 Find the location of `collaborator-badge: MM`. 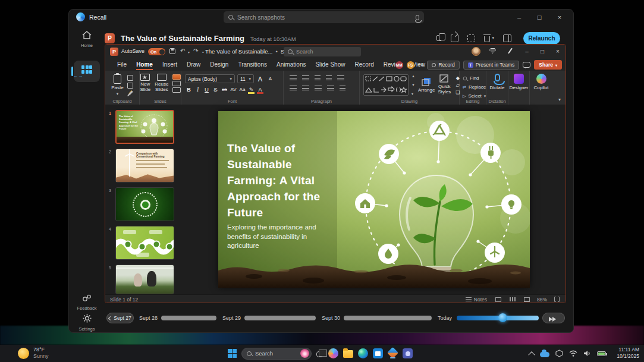

collaborator-badge: MM is located at coordinates (400, 65).